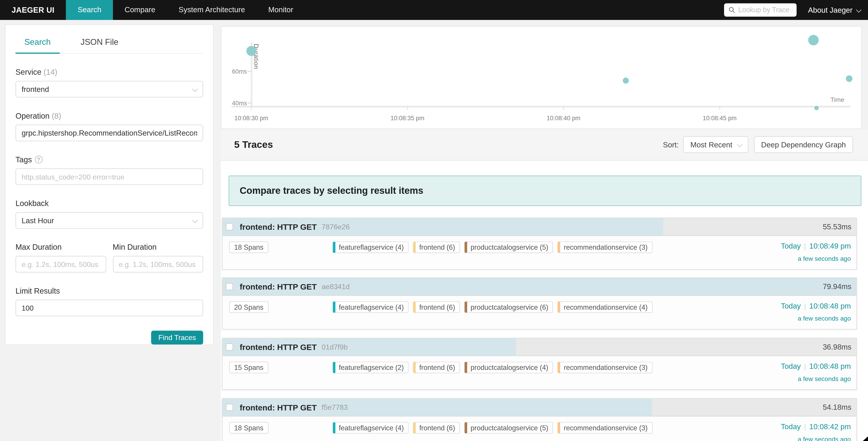 This screenshot has height=441, width=868. What do you see at coordinates (249, 368) in the screenshot?
I see `span-count-chip: 15 Spans` at bounding box center [249, 368].